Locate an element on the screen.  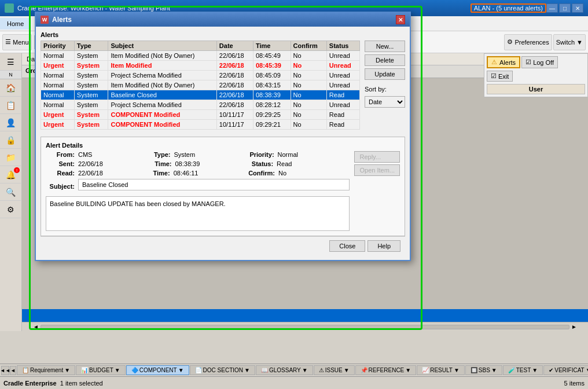
tab-result: 📈 RESULT ▼ is located at coordinates (441, 370).